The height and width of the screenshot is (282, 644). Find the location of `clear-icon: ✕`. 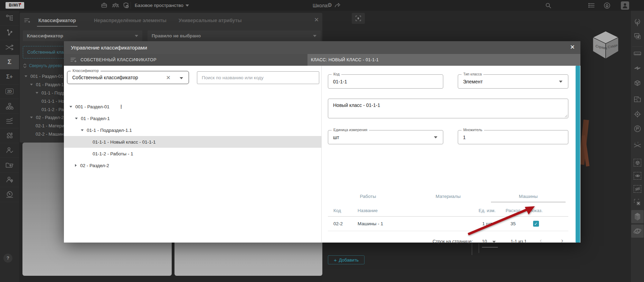

clear-icon: ✕ is located at coordinates (169, 78).